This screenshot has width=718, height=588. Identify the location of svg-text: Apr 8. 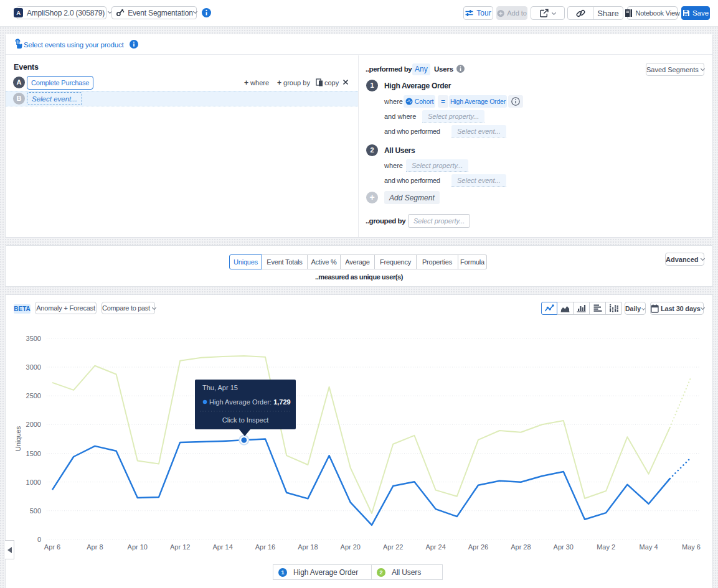
(95, 547).